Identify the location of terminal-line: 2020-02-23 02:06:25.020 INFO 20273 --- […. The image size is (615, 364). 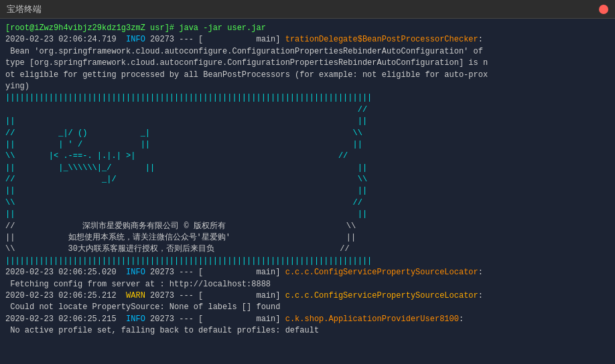
(308, 273).